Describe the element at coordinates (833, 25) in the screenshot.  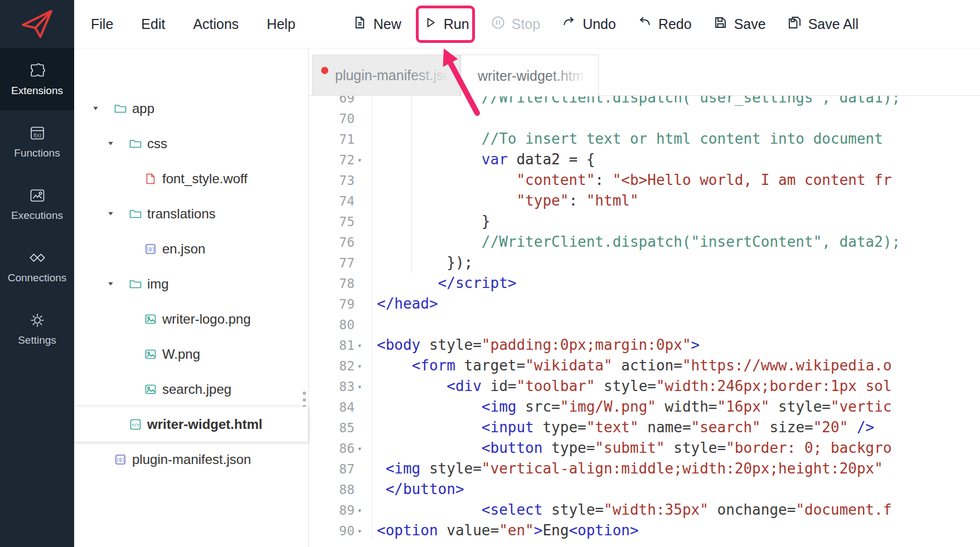
I see `toolbar-button-label: Save All` at that location.